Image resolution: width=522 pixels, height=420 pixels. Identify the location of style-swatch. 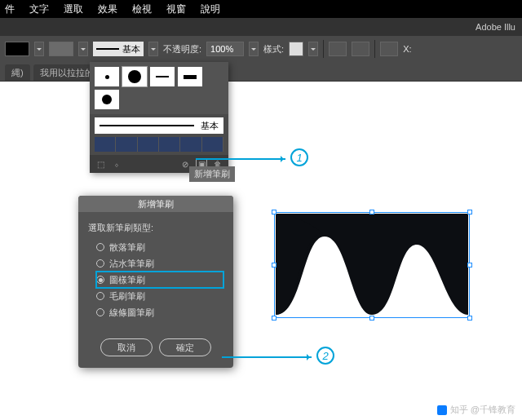
(296, 49).